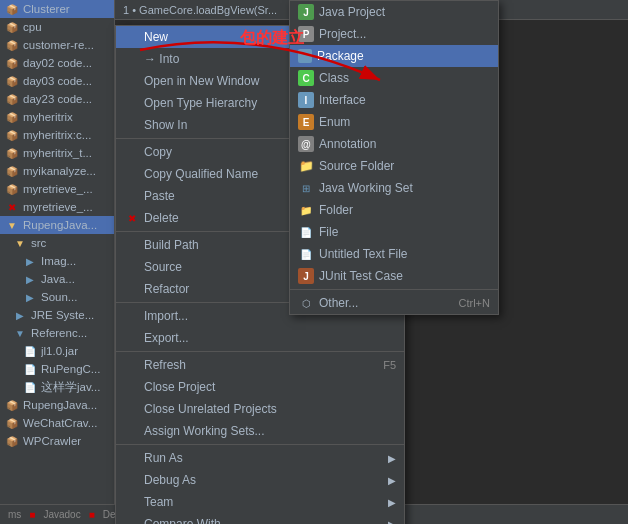 The width and height of the screenshot is (628, 524). Describe the element at coordinates (394, 12) in the screenshot. I see `submenu-item-java-project: J Java Project` at that location.